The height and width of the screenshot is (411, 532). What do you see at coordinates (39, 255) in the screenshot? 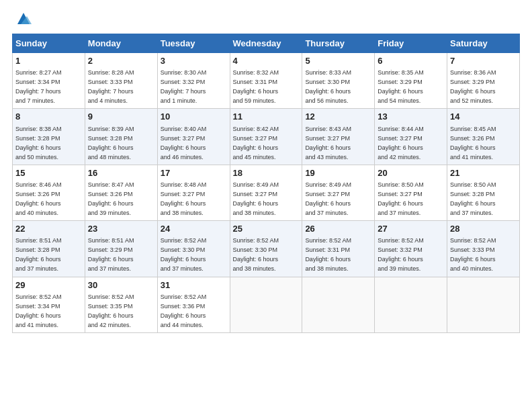
I see `day-info: Sunrise: 8:51 AMSunset: 3:28 PMDaylight:…` at bounding box center [39, 255].